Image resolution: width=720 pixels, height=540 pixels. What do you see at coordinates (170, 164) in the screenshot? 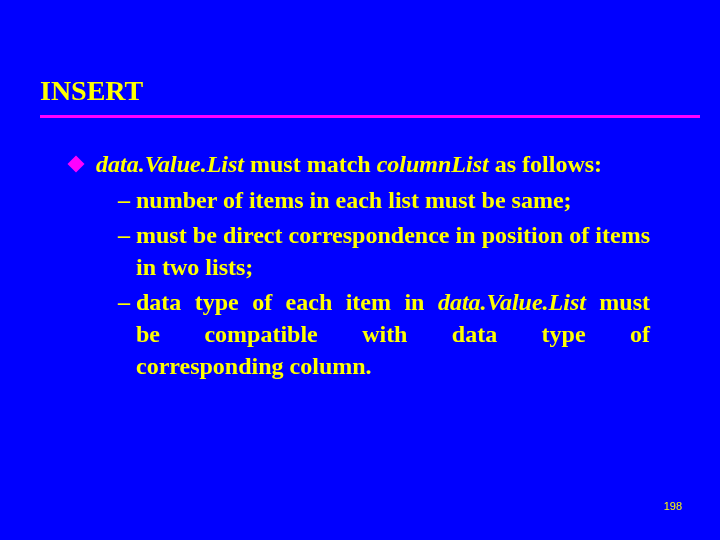
I see `lead-italic-1: data.Value.List` at bounding box center [170, 164].